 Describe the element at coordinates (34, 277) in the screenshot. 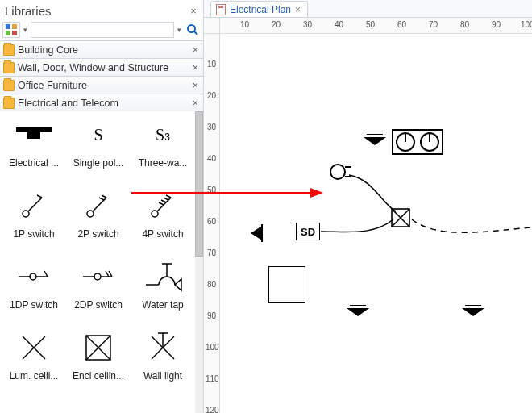

I see `1dp-switch-icon` at that location.